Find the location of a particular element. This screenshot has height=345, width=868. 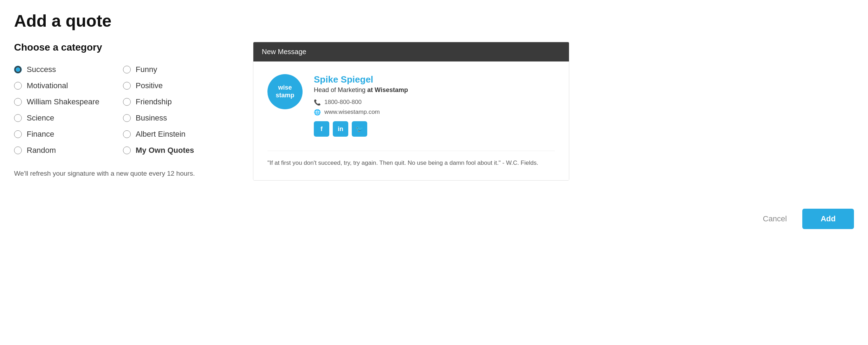

phone-icon: 📞 is located at coordinates (317, 103).